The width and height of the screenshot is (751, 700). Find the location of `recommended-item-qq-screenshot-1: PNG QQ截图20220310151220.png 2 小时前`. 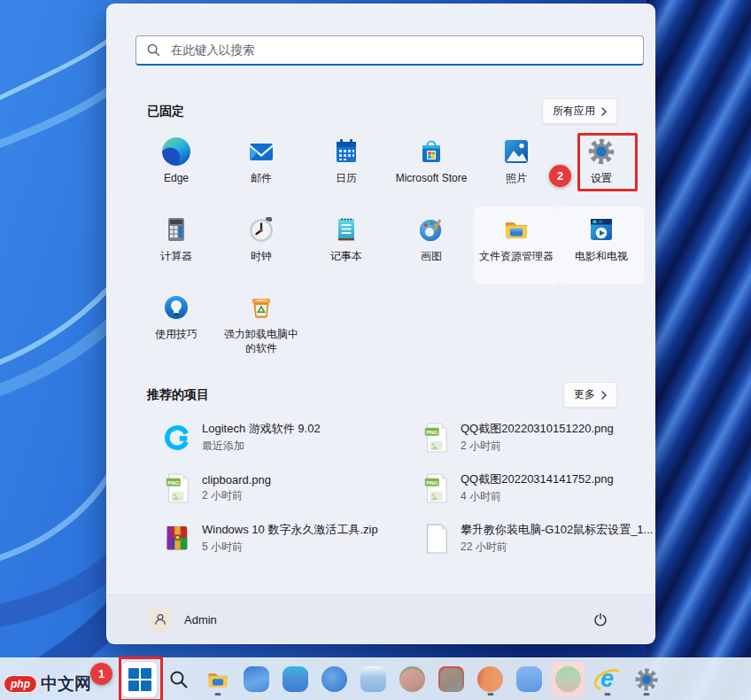

recommended-item-qq-screenshot-1: PNG QQ截图20220310151220.png 2 小时前 is located at coordinates (546, 438).